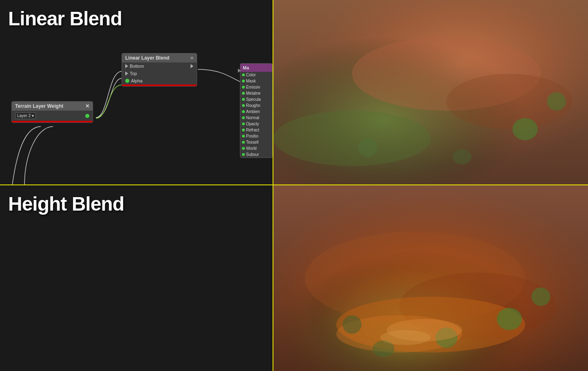 This screenshot has height=371, width=588. What do you see at coordinates (192, 58) in the screenshot?
I see `node-close-icon: ✕` at bounding box center [192, 58].